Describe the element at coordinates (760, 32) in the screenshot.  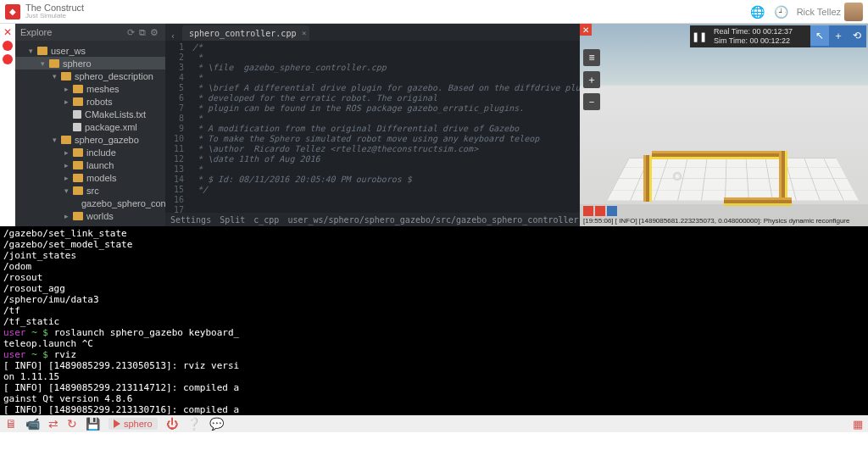
I see `real-time: Real Time: 00 00:12:37` at that location.